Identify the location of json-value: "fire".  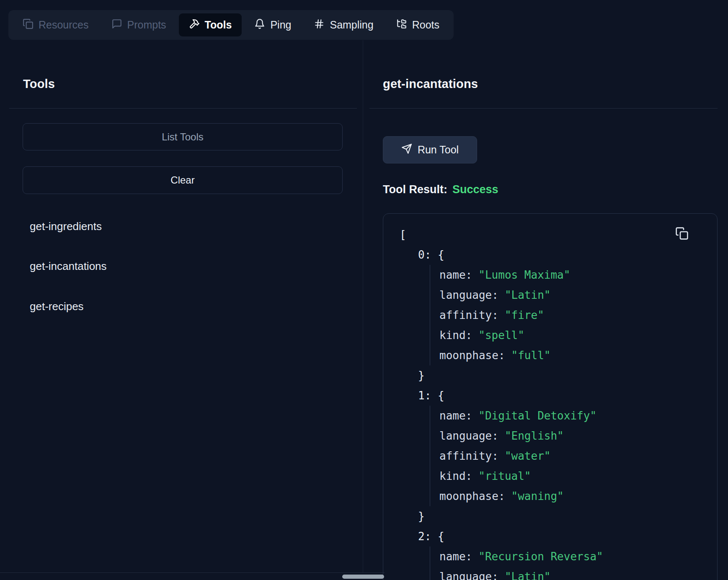
(524, 315).